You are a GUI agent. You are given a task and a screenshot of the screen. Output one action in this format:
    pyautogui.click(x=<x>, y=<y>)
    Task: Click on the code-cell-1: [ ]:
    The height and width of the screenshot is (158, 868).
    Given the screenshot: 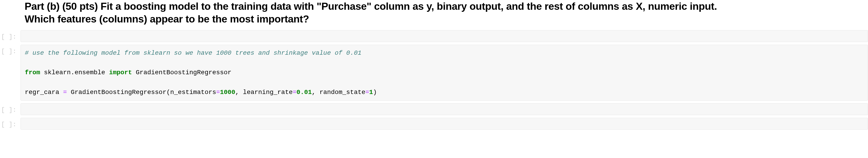 What is the action you would take?
    pyautogui.click(x=434, y=36)
    